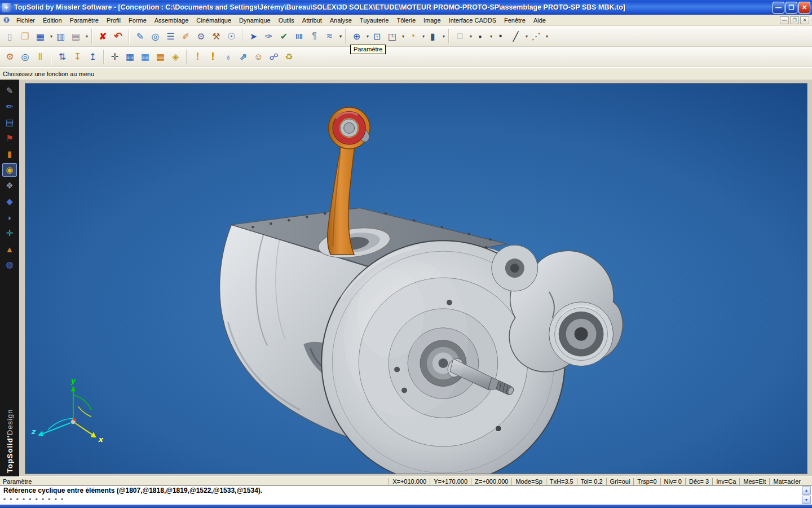 The height and width of the screenshot is (508, 812). What do you see at coordinates (130, 56) in the screenshot?
I see `grid-horizontal-icon: ▦` at bounding box center [130, 56].